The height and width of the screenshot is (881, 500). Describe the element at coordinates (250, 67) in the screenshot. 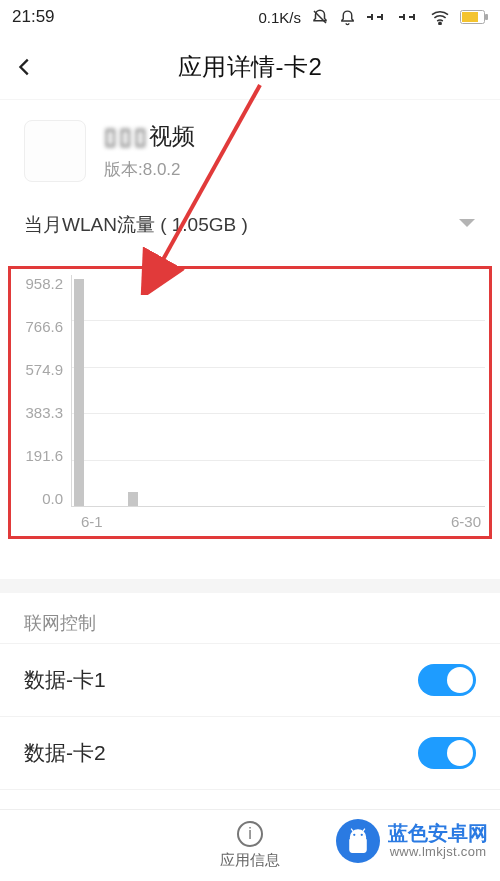

I see `page-header: 应用详情-卡2` at that location.